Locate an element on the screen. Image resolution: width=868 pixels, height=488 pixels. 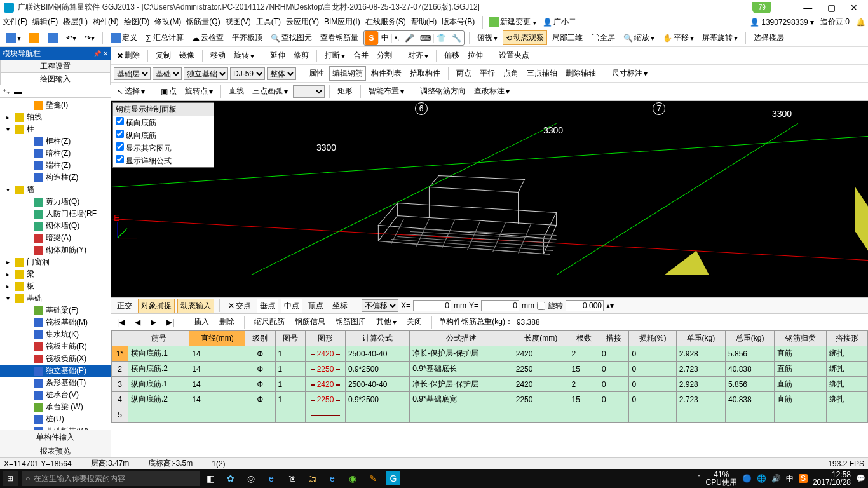
nav-first: |◀ is located at coordinates (121, 322).